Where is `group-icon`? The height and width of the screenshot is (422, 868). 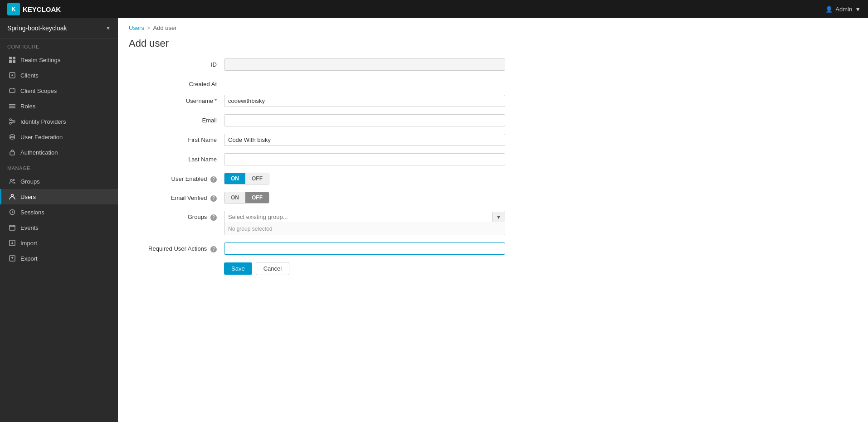 group-icon is located at coordinates (12, 181).